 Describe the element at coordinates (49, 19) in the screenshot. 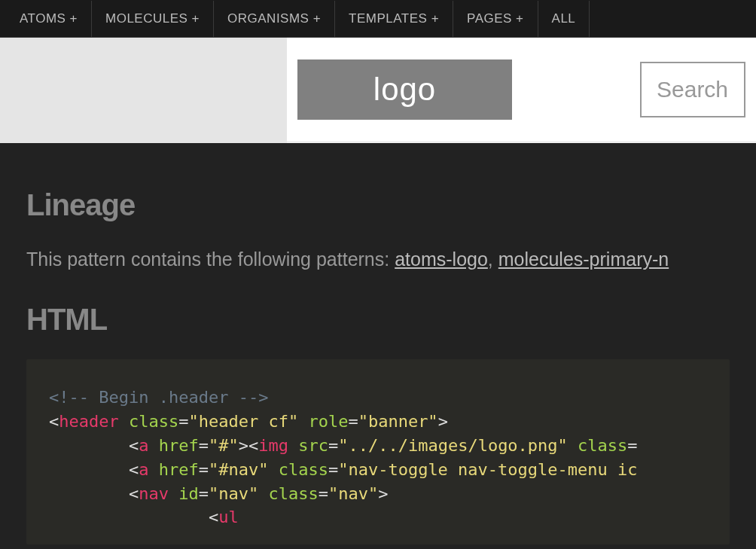

I see `nav-atoms: ATOMS +` at that location.